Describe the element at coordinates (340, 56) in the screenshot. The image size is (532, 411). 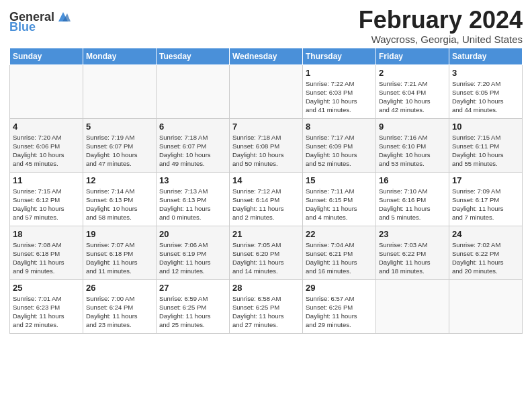
I see `header-cell-thursday: Thursday` at that location.